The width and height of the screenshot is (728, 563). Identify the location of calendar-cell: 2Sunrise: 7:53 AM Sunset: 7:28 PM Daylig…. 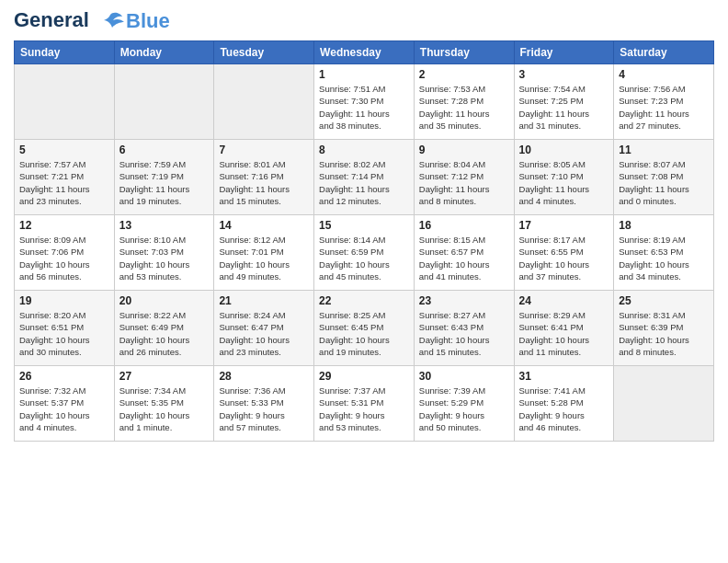
(463, 102).